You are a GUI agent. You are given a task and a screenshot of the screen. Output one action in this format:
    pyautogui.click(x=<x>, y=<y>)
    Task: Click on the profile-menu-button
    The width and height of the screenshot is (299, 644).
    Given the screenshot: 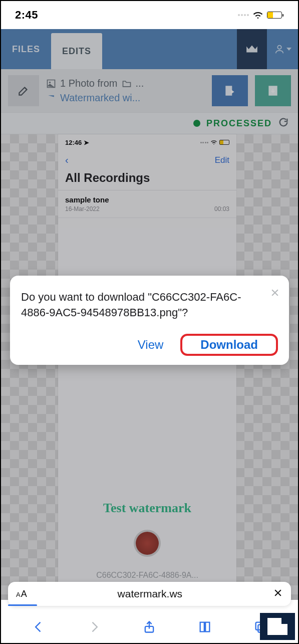 What is the action you would take?
    pyautogui.click(x=282, y=49)
    